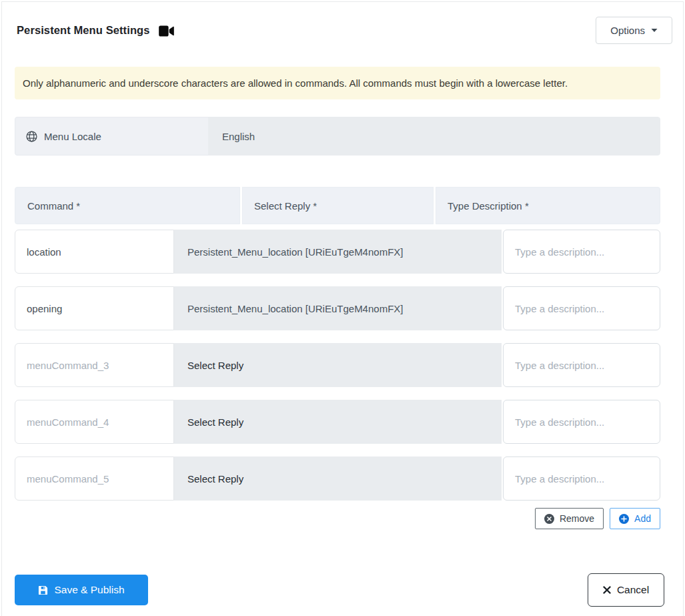  Describe the element at coordinates (577, 519) in the screenshot. I see `remove-button-label: Remove` at that location.